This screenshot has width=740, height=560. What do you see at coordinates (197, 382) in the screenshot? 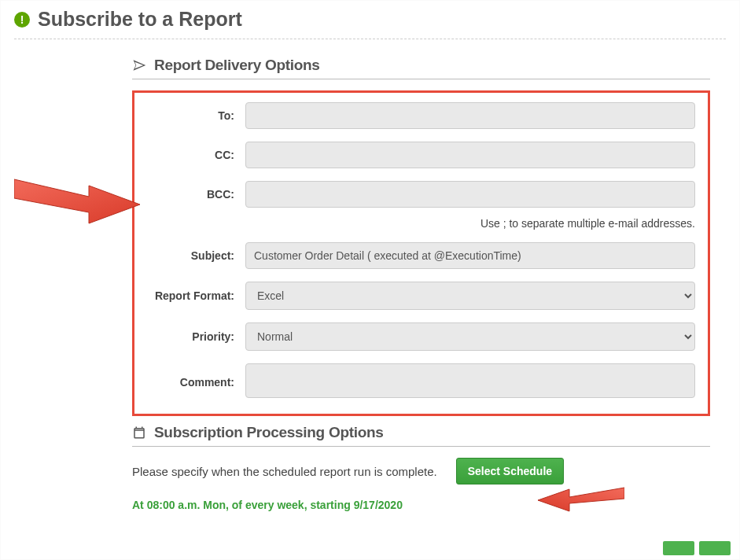
I see `comment-label: Comment:` at bounding box center [197, 382].